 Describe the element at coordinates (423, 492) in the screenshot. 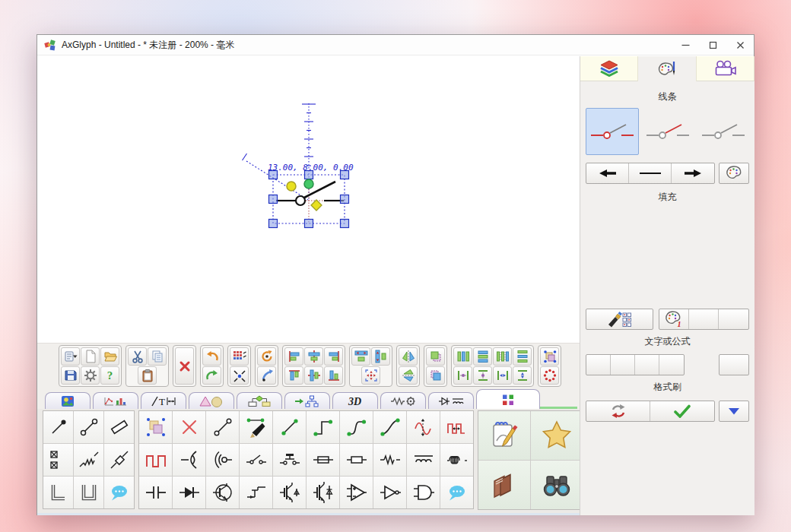

I see `and-gate-cell` at that location.